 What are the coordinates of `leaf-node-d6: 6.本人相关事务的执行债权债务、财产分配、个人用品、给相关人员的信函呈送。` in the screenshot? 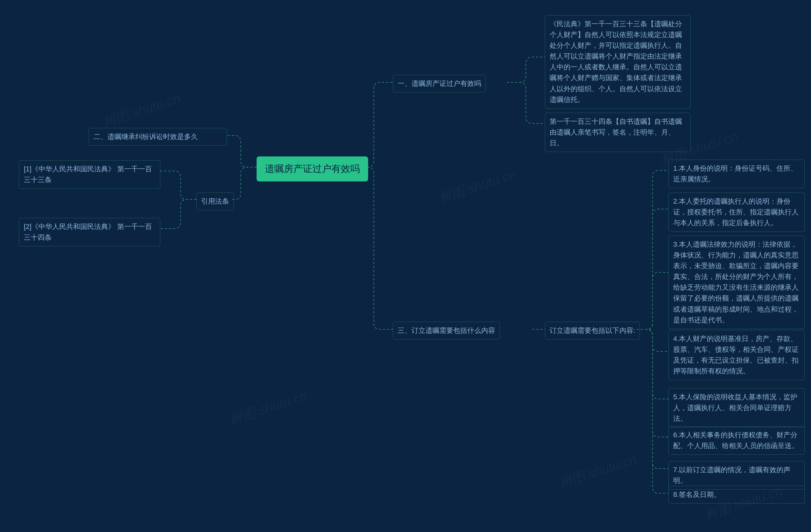 It's located at (737, 440).